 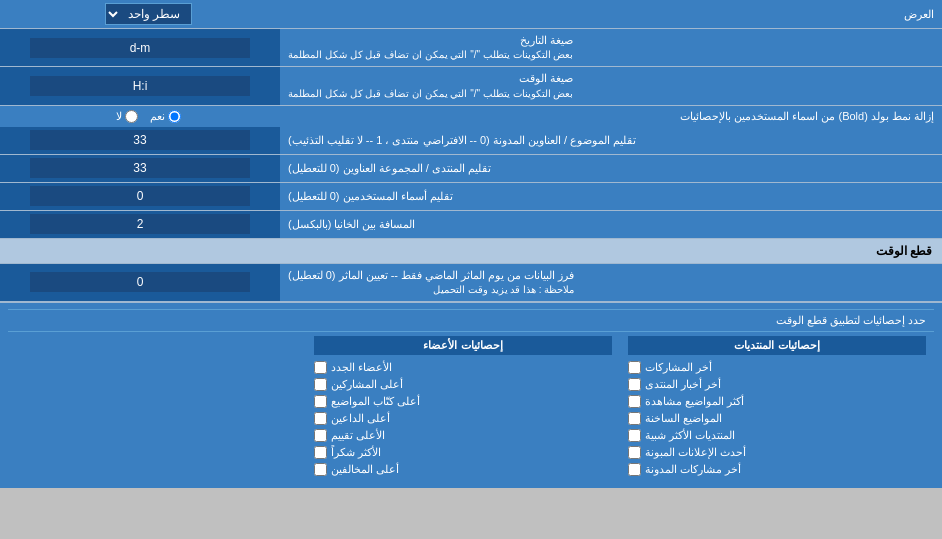 What do you see at coordinates (471, 141) in the screenshot?
I see `topic-titles-row: تقليم الموضوع / العناوين المدونة (0 -- ا…` at bounding box center [471, 141].